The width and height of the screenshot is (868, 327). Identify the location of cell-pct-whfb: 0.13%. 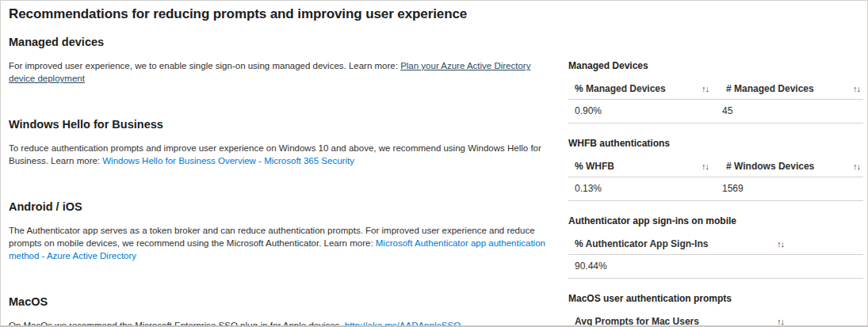
(642, 188).